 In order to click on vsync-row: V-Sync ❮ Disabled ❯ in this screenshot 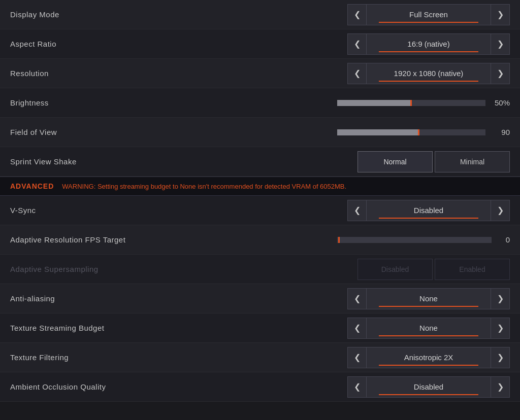, I will do `click(260, 211)`.